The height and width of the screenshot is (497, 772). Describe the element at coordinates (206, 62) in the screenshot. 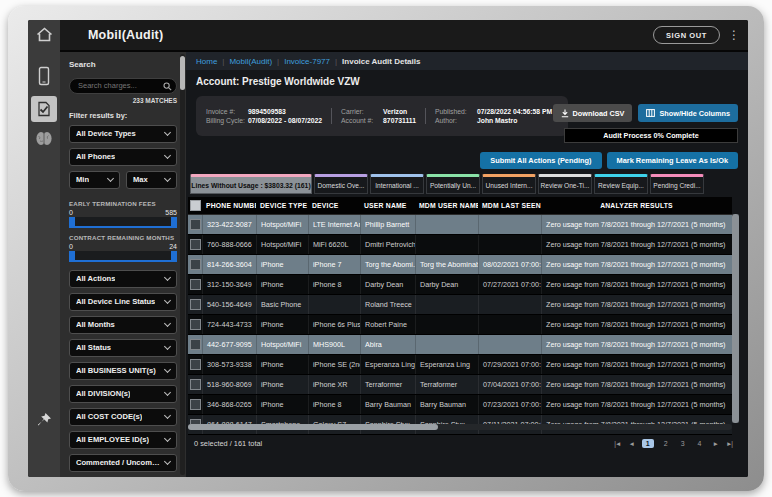

I see `breadcrumb-link-home: Home` at that location.